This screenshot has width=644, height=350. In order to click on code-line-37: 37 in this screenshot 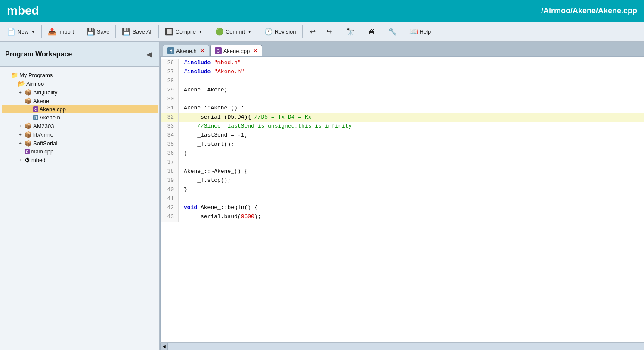, I will do `click(402, 163)`.